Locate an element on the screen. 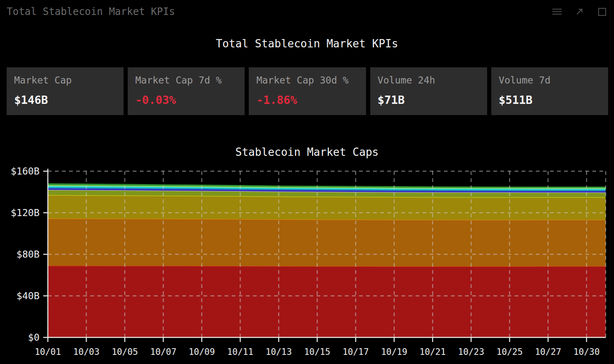 The image size is (614, 364). kpi-label: Volume 24h is located at coordinates (428, 81).